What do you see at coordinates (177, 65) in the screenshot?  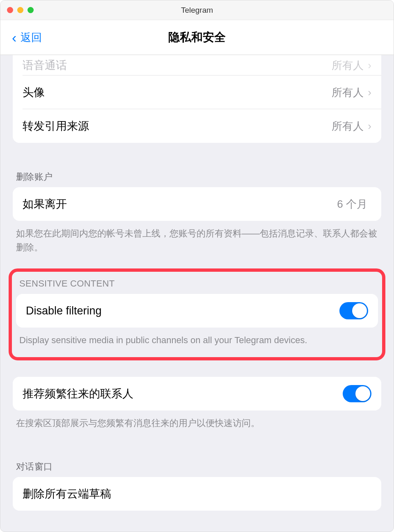 I see `row-label: 语音通话` at bounding box center [177, 65].